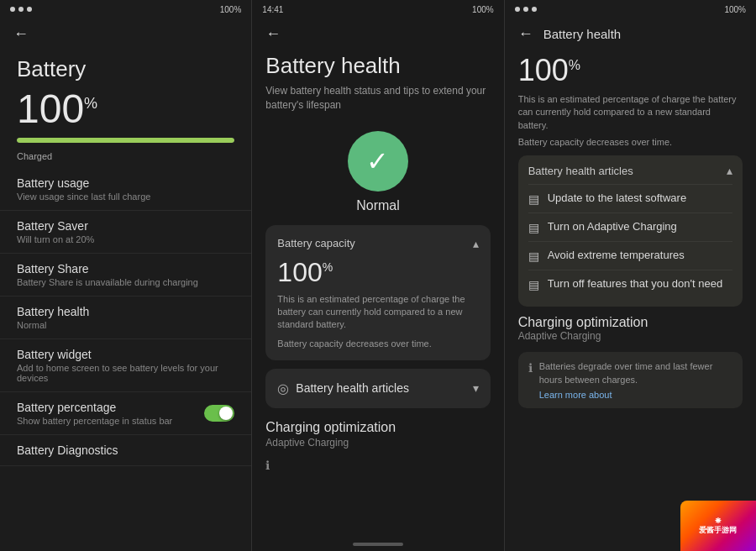 The width and height of the screenshot is (756, 551). What do you see at coordinates (378, 206) in the screenshot?
I see `health-status-label: Normal` at bounding box center [378, 206].